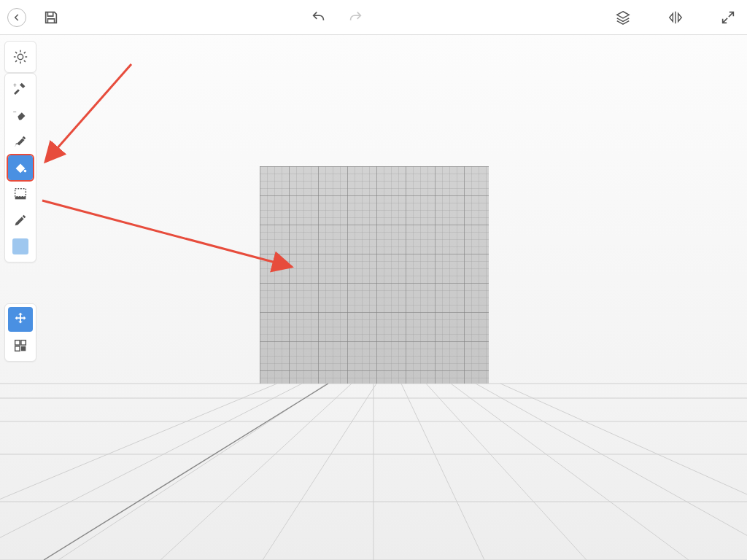 The width and height of the screenshot is (747, 560). I want to click on sun-icon, so click(20, 57).